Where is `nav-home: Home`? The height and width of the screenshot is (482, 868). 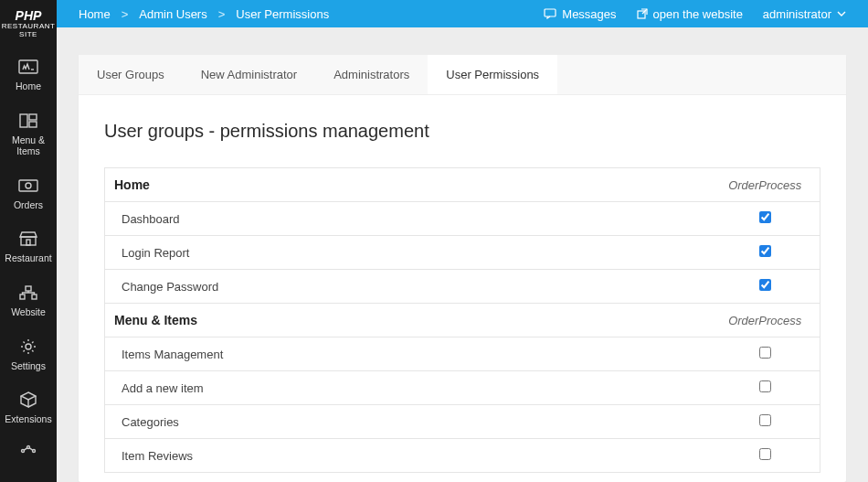 nav-home: Home is located at coordinates (28, 75).